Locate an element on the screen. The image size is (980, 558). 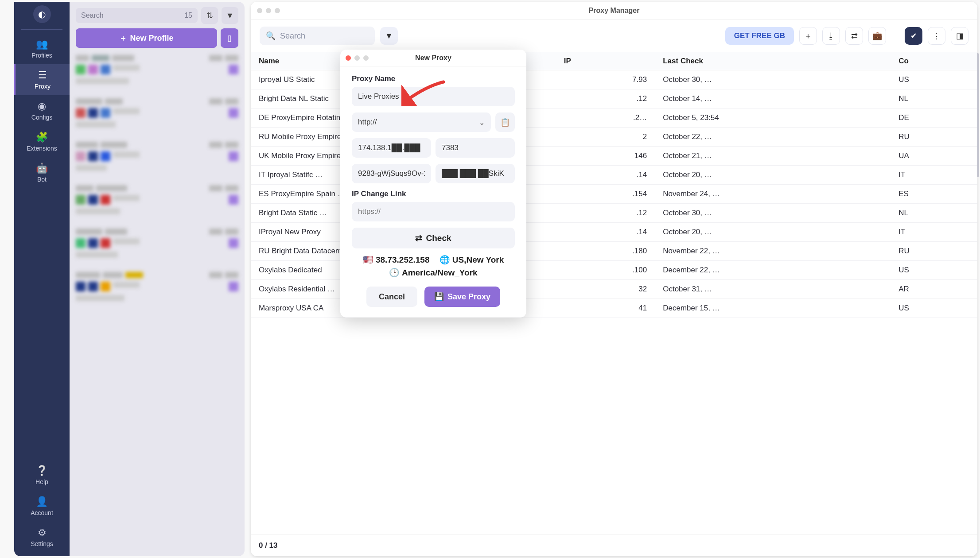
dialog-close-button is located at coordinates (348, 58).